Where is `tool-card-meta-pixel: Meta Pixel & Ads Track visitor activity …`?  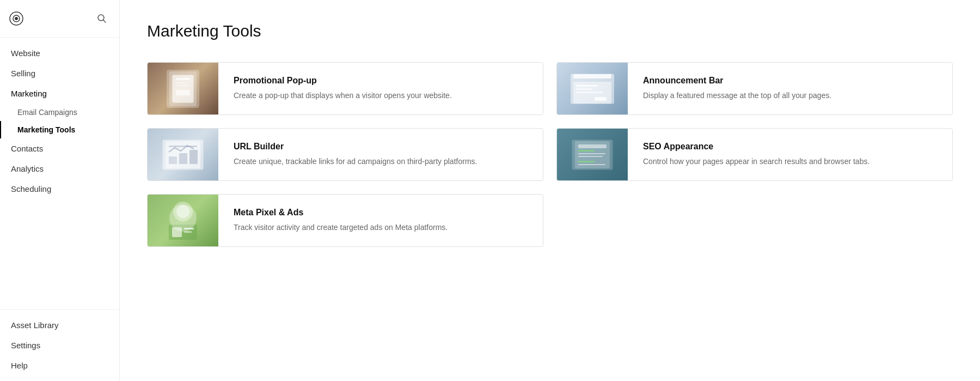 tool-card-meta-pixel: Meta Pixel & Ads Track visitor activity … is located at coordinates (345, 220).